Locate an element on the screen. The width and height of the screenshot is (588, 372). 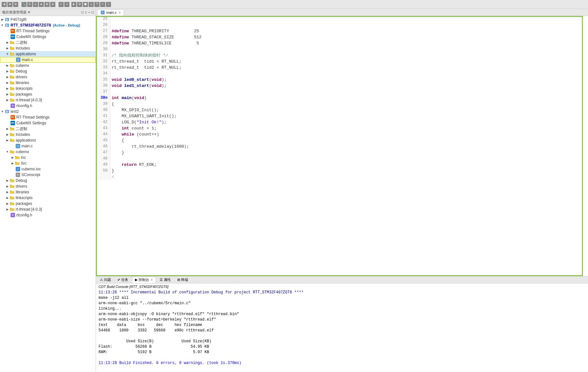
toolbar-icon-14: ⏹ is located at coordinates (85, 4).